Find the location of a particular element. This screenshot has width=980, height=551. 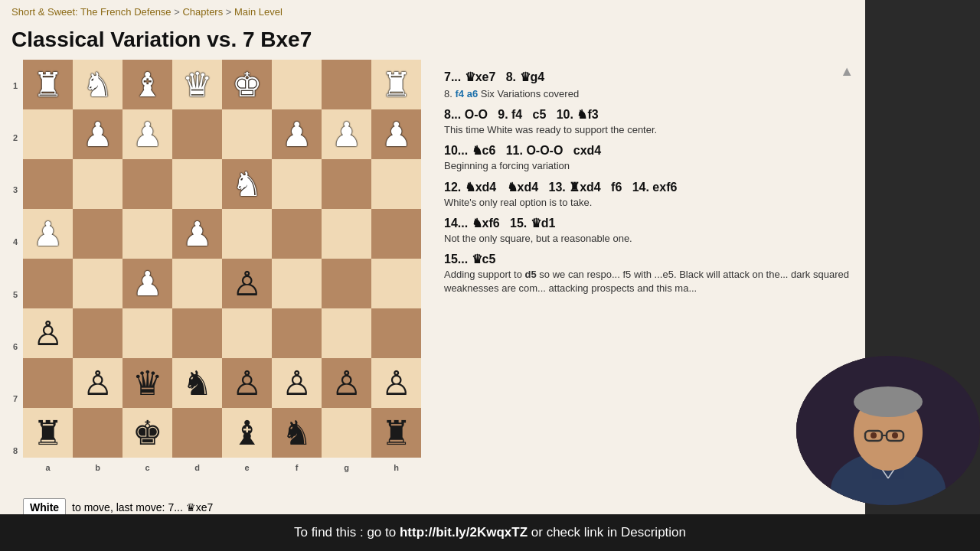

square-h8: ♜ is located at coordinates (397, 84).